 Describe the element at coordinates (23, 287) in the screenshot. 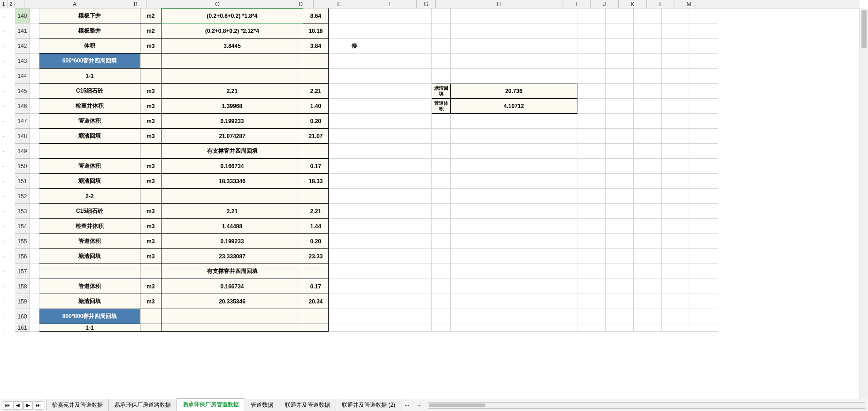

I see `row-header: 158` at that location.